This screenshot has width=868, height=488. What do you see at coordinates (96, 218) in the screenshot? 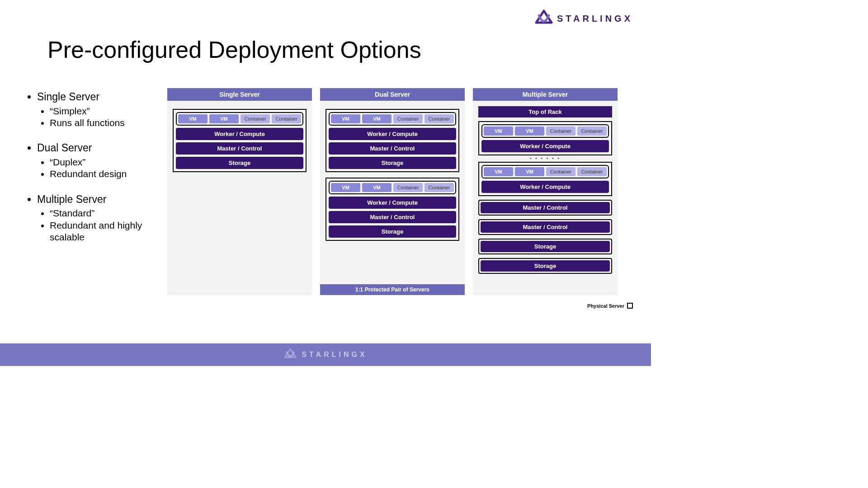
I see `bullet-multi: Multiple Server “Standard” Redundant and…` at bounding box center [96, 218].